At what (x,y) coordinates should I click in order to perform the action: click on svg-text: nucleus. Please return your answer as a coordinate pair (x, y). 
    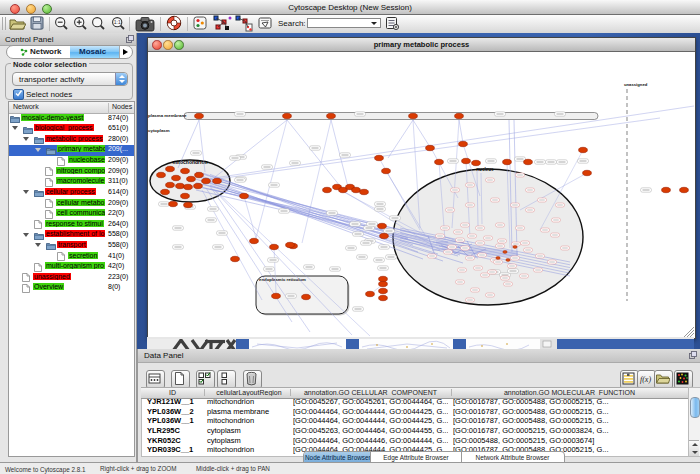
    Looking at the image, I should click on (485, 170).